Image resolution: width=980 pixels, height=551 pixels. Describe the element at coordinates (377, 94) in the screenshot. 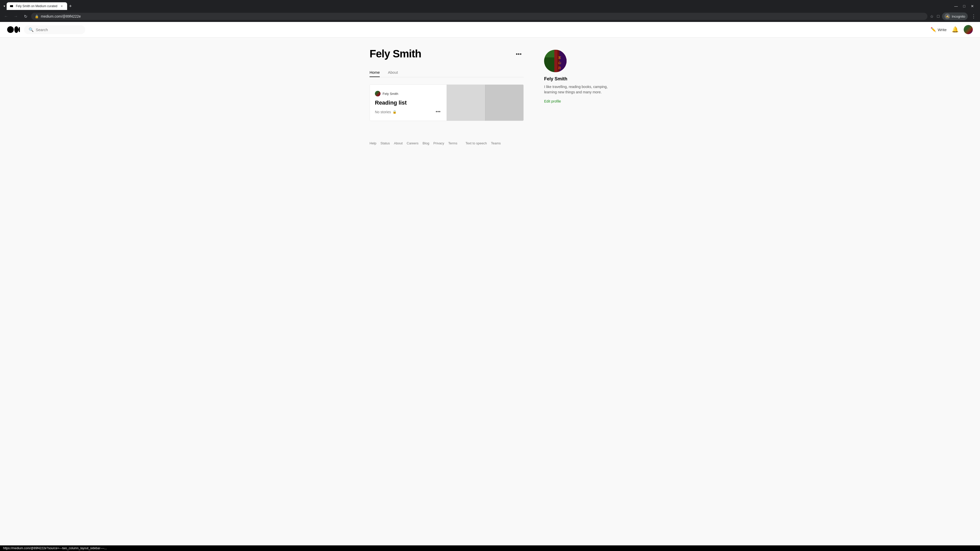

I see `card-author-avatar` at that location.